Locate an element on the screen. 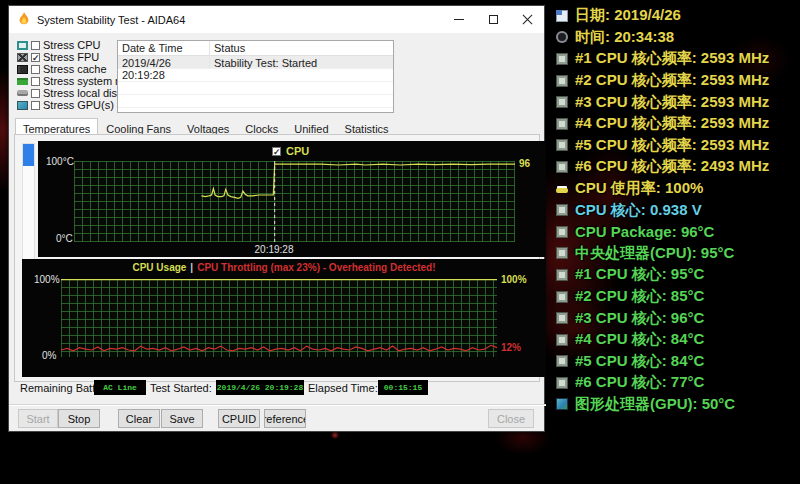 This screenshot has width=800, height=484. clock-icon is located at coordinates (562, 37).